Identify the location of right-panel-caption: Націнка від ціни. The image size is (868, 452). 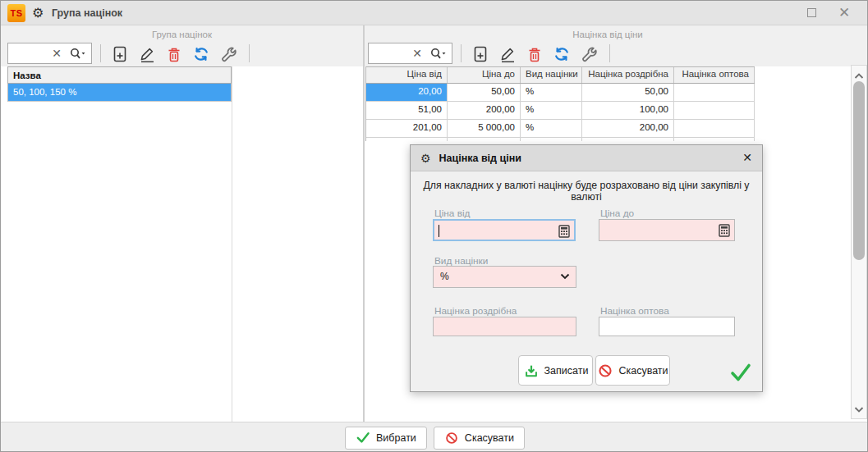
(608, 34).